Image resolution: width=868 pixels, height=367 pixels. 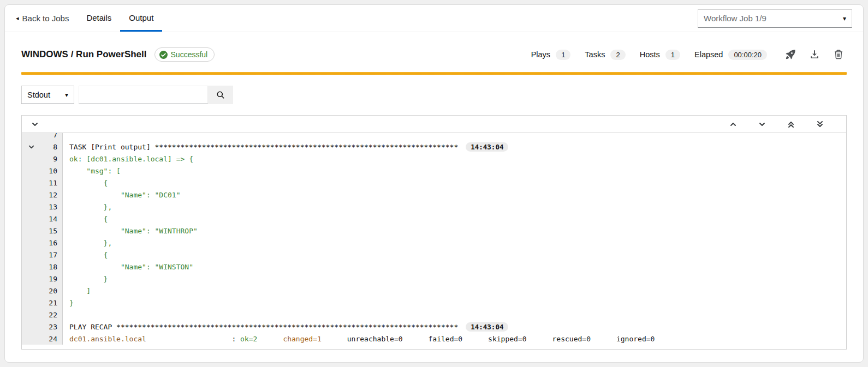 What do you see at coordinates (434, 327) in the screenshot?
I see `log-line: 23PLAY RECAP ***************************…` at bounding box center [434, 327].